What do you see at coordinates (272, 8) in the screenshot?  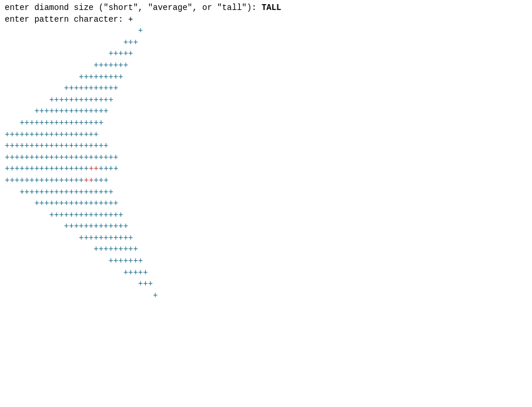 I see `size-value: TALL` at bounding box center [272, 8].